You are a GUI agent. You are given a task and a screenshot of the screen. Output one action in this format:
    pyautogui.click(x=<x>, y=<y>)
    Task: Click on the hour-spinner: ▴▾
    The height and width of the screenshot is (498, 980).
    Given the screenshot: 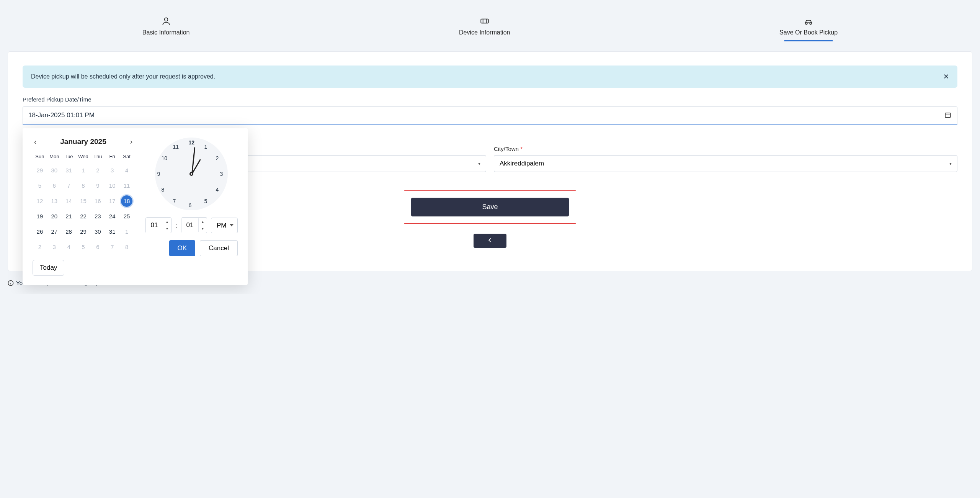 What is the action you would take?
    pyautogui.click(x=158, y=225)
    